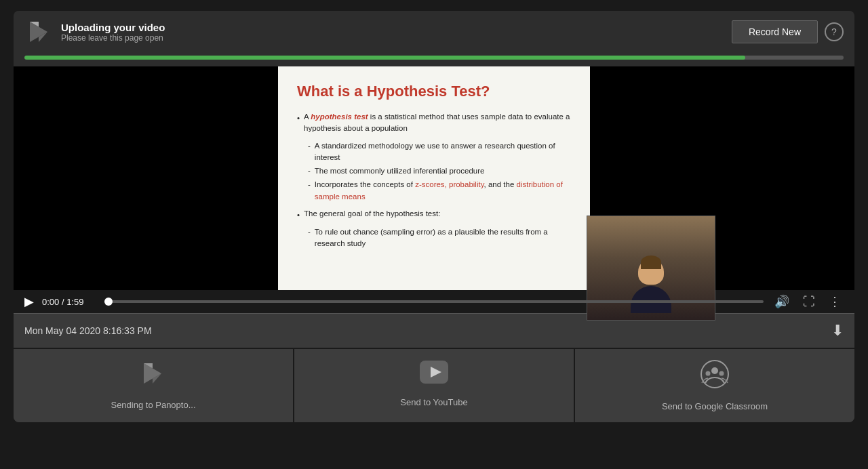 Image resolution: width=868 pixels, height=469 pixels. What do you see at coordinates (113, 38) in the screenshot?
I see `upload-subtitle: Please leave this page open` at bounding box center [113, 38].